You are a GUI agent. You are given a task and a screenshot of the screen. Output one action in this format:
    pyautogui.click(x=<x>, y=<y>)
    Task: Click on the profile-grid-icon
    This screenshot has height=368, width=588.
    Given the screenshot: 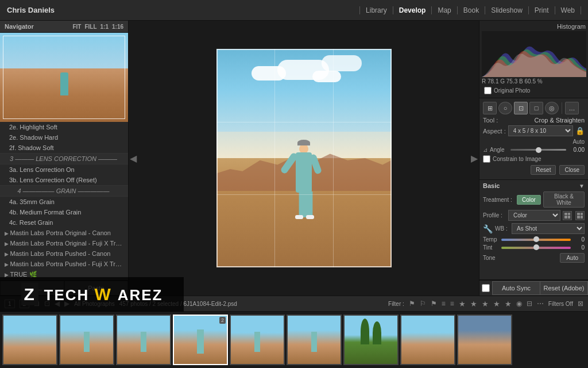 What is the action you would take?
    pyautogui.click(x=567, y=216)
    